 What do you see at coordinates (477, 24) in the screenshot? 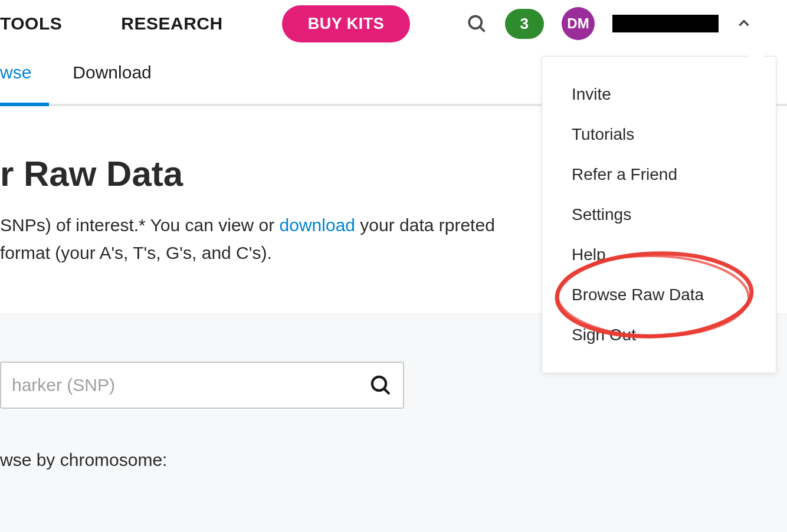
I see `search-icon` at bounding box center [477, 24].